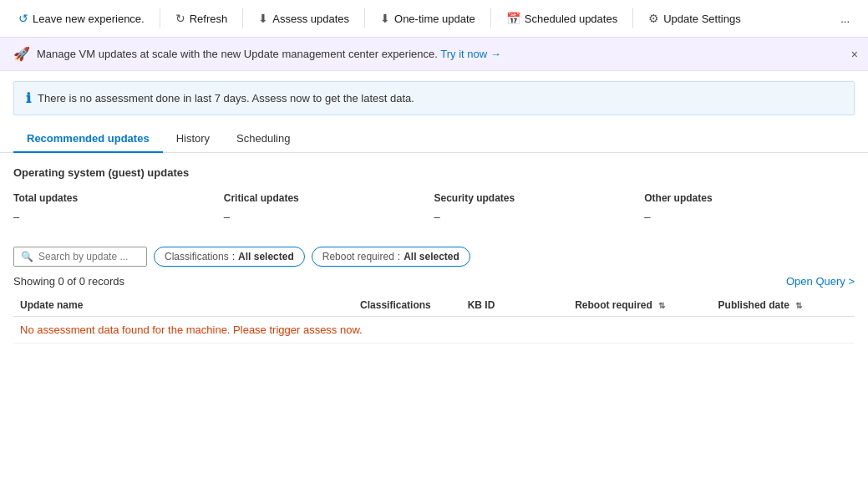 This screenshot has width=868, height=484. Describe the element at coordinates (434, 207) in the screenshot. I see `updates-grid: Total updates – Critical updates – Secur…` at that location.